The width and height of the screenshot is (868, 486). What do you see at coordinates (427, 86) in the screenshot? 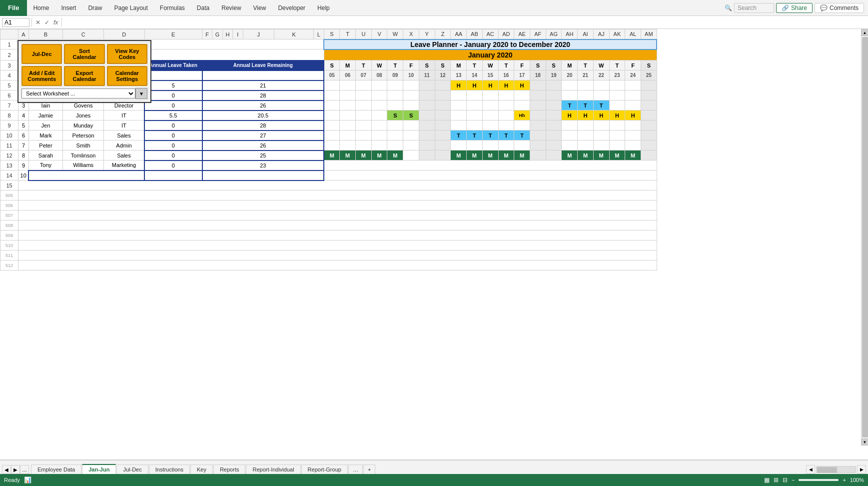
I see `r5c11` at bounding box center [427, 86].